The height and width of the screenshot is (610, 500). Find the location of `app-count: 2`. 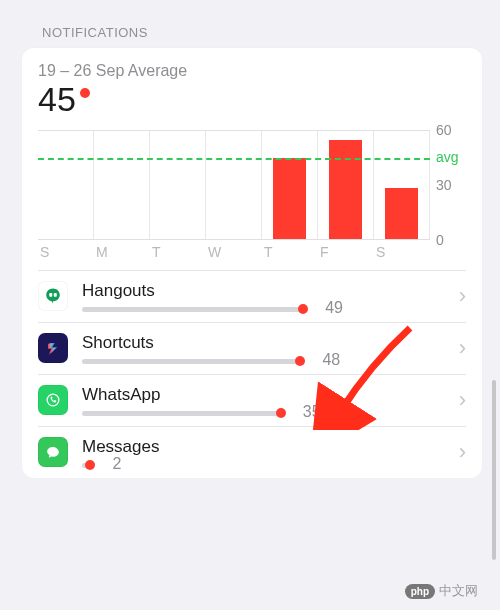

app-count: 2 is located at coordinates (116, 464).